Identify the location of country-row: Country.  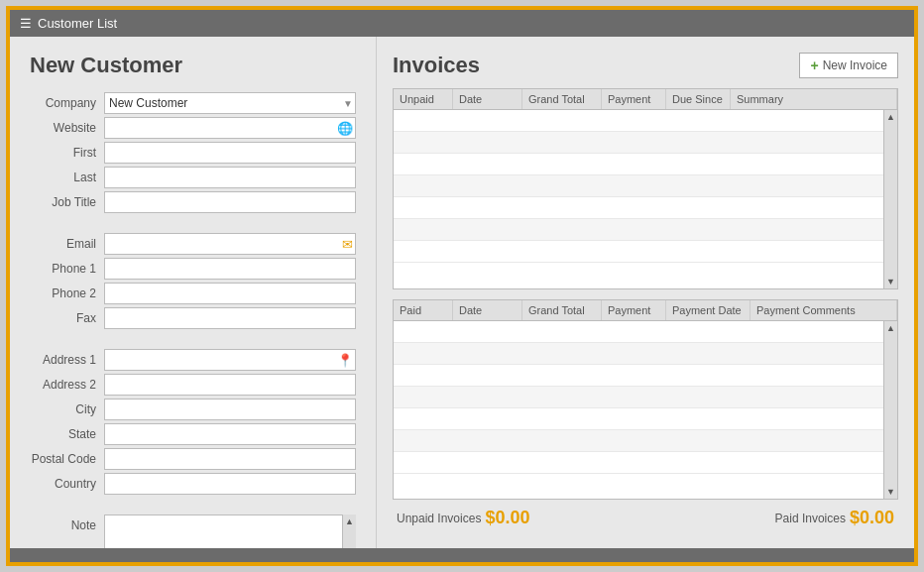
(192, 484).